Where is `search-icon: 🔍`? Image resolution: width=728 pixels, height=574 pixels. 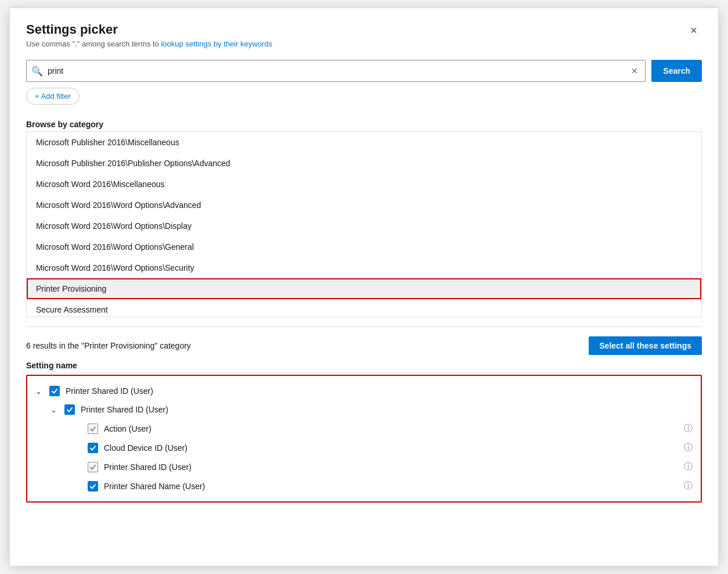
search-icon: 🔍 is located at coordinates (37, 71).